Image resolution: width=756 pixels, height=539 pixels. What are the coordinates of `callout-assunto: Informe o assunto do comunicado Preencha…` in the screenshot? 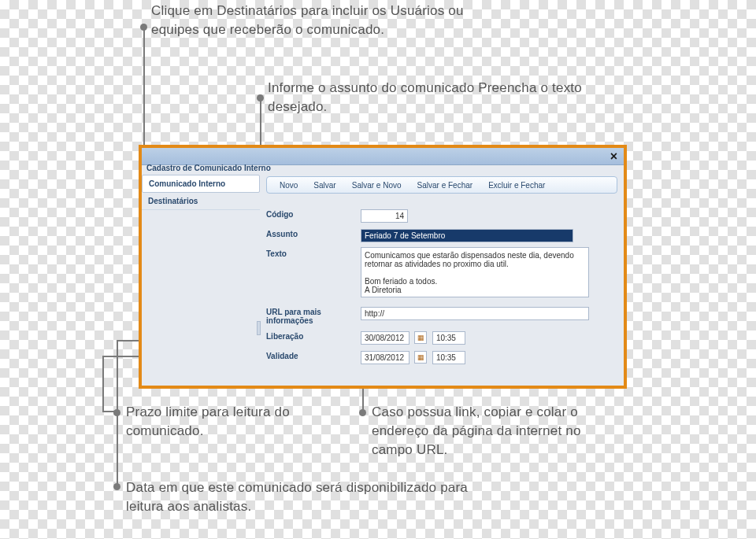 It's located at (433, 98).